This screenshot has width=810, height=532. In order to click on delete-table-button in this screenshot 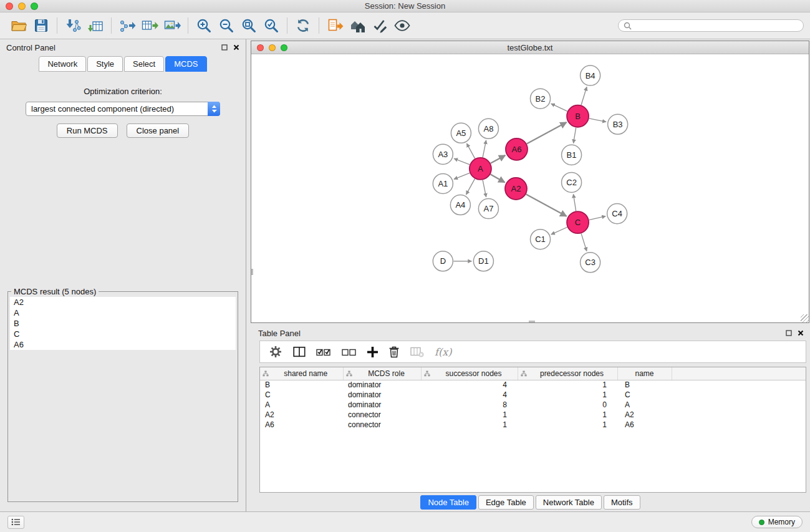, I will do `click(417, 352)`.